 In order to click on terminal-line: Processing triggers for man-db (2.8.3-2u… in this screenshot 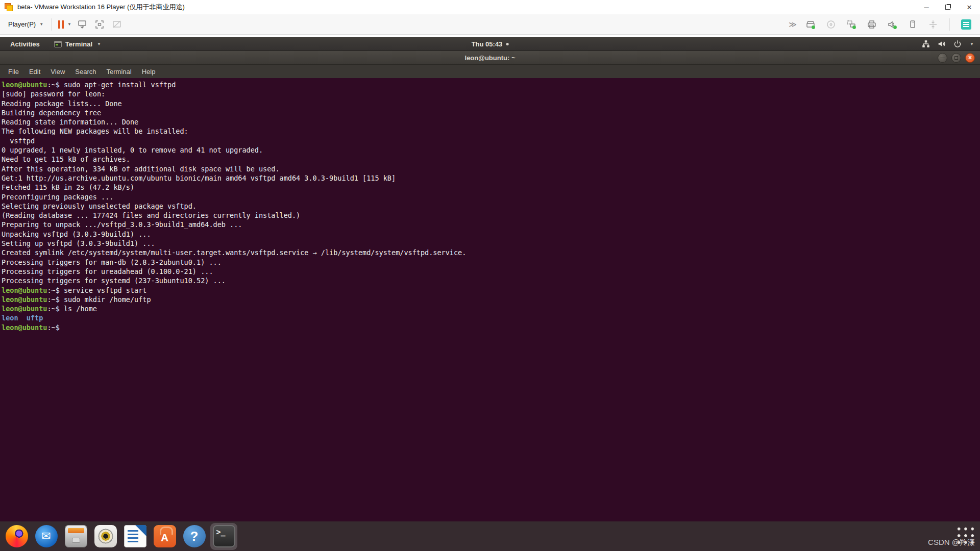, I will do `click(490, 262)`.